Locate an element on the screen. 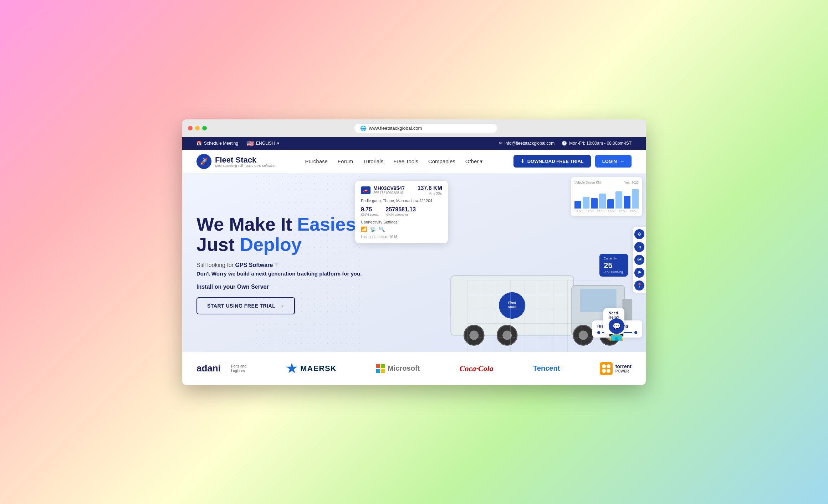 The image size is (828, 504). top-bar-left: 📅 Schedule Meeting 🇺🇸 ENGLISH ▾ is located at coordinates (238, 143).